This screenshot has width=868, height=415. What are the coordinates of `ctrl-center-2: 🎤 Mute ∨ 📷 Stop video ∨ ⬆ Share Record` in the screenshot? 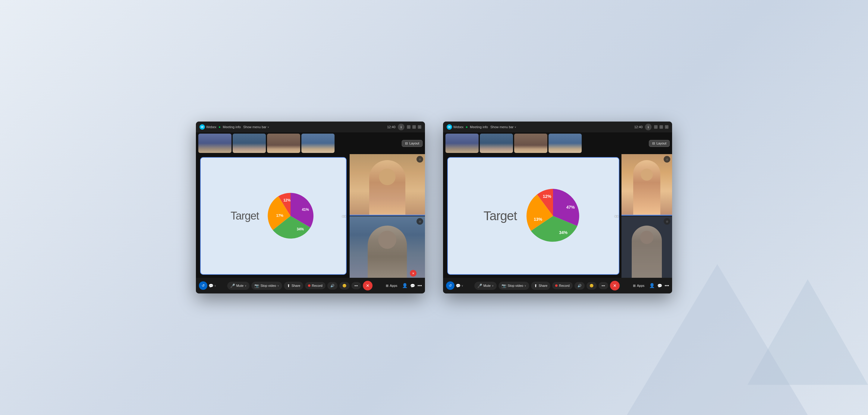 It's located at (547, 286).